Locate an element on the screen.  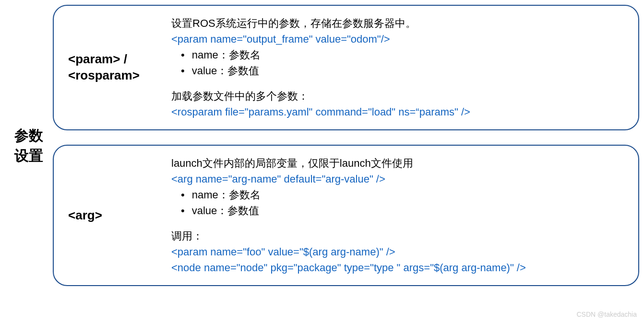
arg-code1: <arg name="arg-name" default="arg-value"… is located at coordinates (397, 179).